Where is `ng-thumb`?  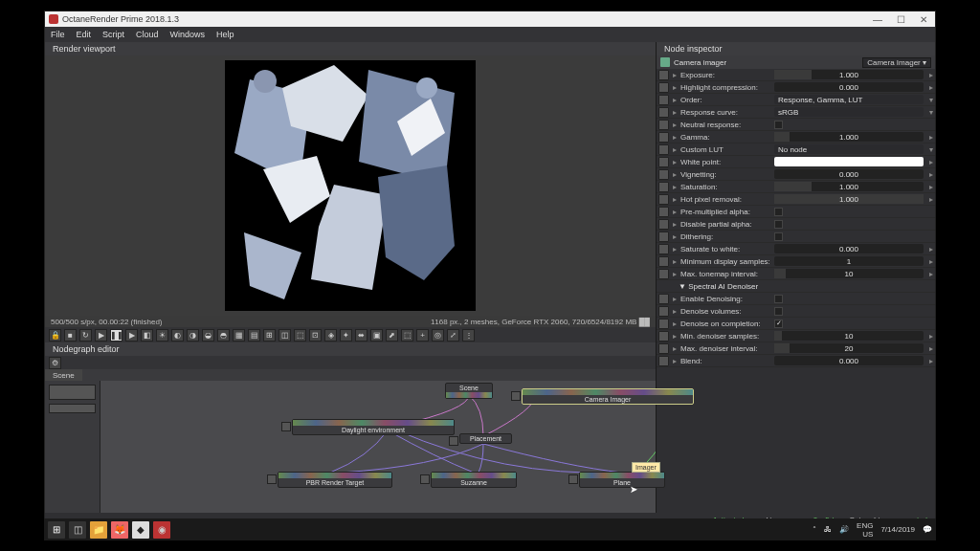
ng-thumb is located at coordinates (73, 392).